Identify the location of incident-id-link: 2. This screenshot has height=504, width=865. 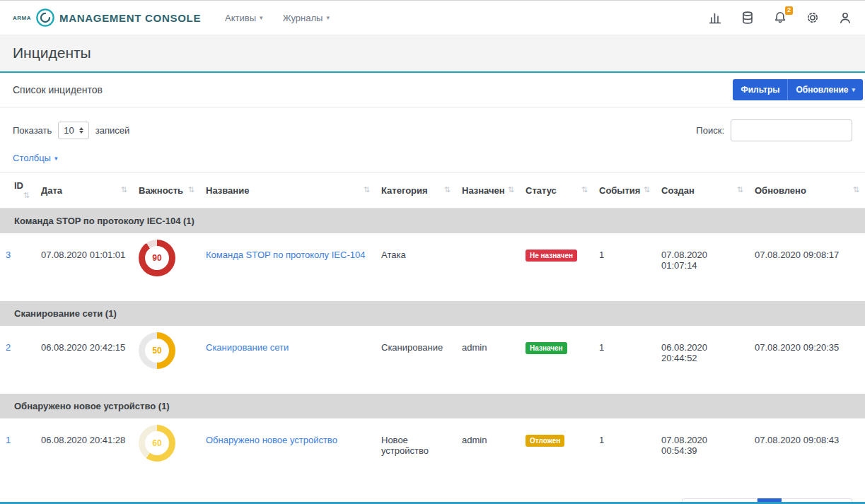
(8, 348).